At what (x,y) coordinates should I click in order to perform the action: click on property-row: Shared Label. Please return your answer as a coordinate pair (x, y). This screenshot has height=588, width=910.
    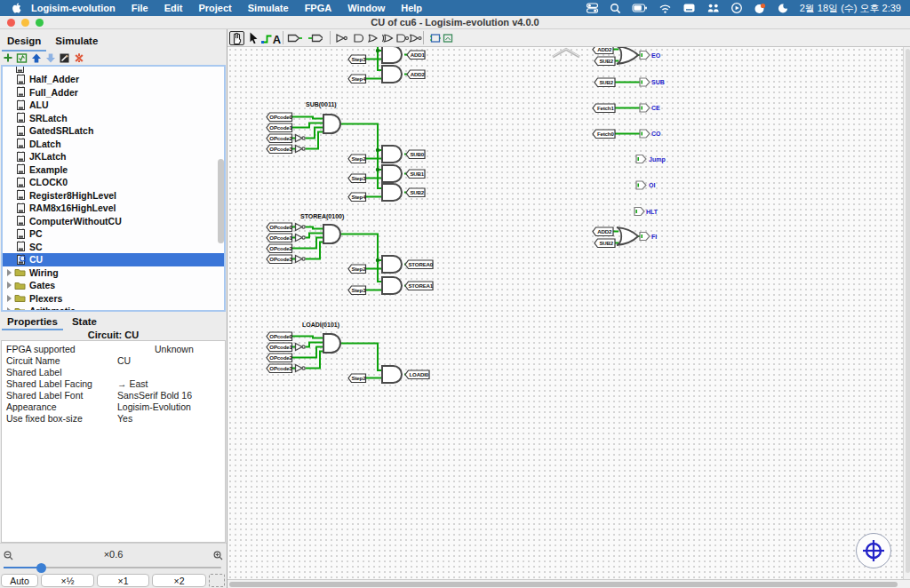
    Looking at the image, I should click on (114, 373).